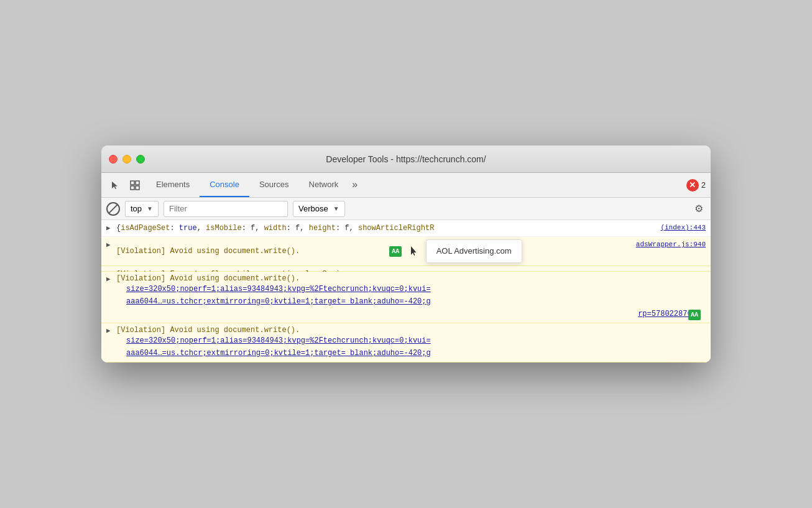 Image resolution: width=812 pixels, height=508 pixels. What do you see at coordinates (699, 209) in the screenshot?
I see `settings-icon: ⚙` at bounding box center [699, 209].